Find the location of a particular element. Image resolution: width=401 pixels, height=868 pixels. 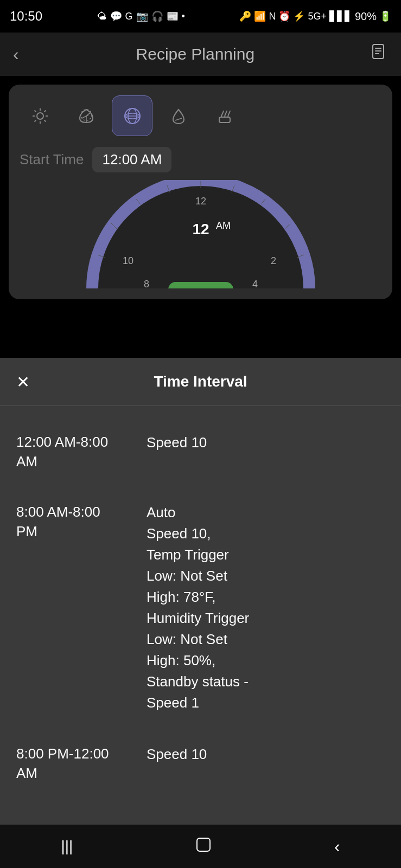

start-time-label: Start Time is located at coordinates (52, 159).